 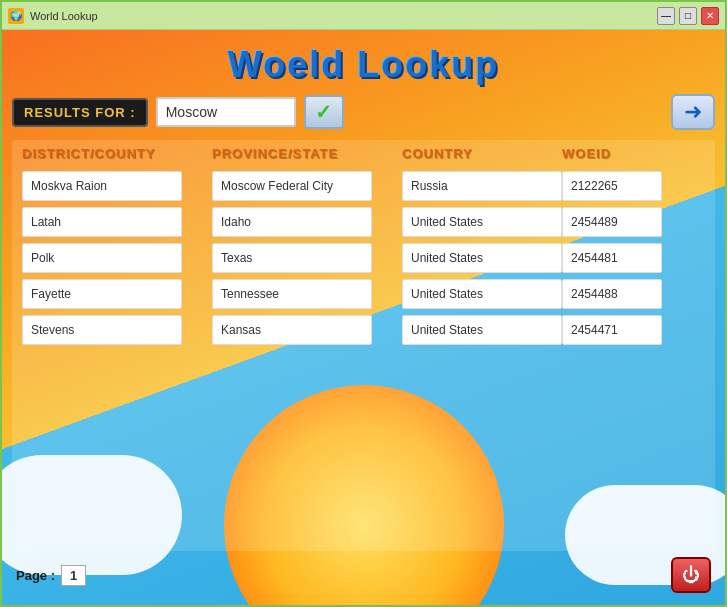 I want to click on page-label: Page :, so click(x=36, y=576).